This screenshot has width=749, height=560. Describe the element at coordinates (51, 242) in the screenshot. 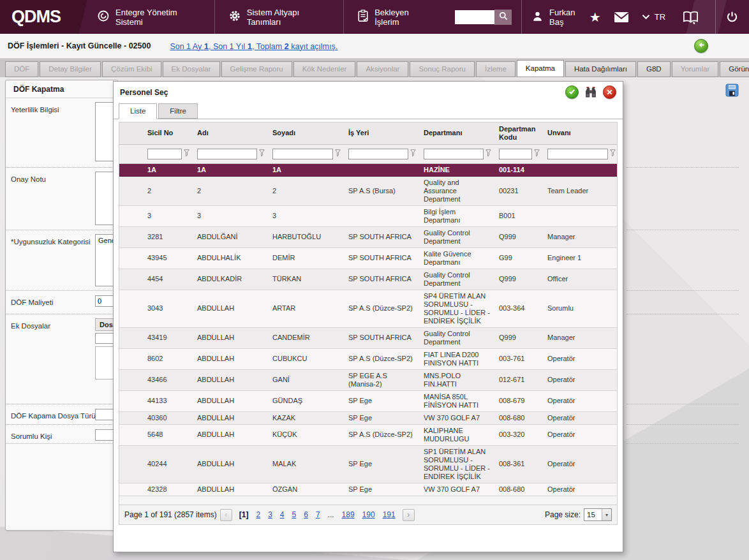

I see `field-label: *Uygunsuzluk Kategorisi` at that location.